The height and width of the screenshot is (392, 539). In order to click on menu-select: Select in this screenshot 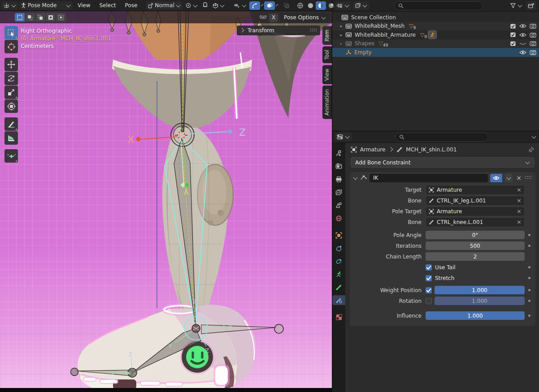, I will do `click(108, 5)`.